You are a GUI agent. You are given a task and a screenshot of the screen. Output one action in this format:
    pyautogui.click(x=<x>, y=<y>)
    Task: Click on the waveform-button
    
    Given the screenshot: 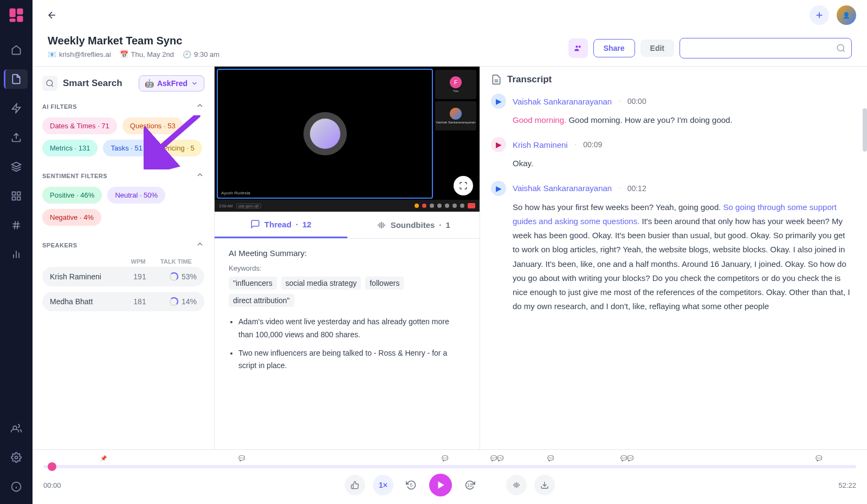 What is the action you would take?
    pyautogui.click(x=516, y=485)
    